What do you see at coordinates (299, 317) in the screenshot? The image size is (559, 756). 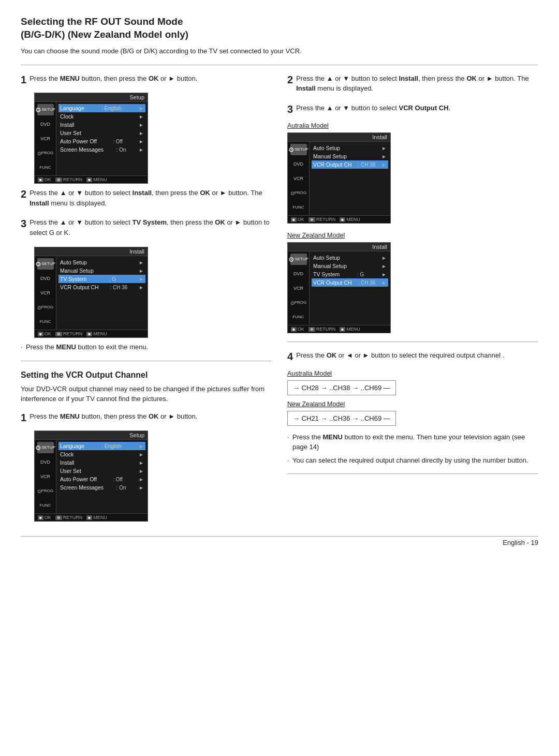 I see `func-icon-nz: FUNC` at bounding box center [299, 317].